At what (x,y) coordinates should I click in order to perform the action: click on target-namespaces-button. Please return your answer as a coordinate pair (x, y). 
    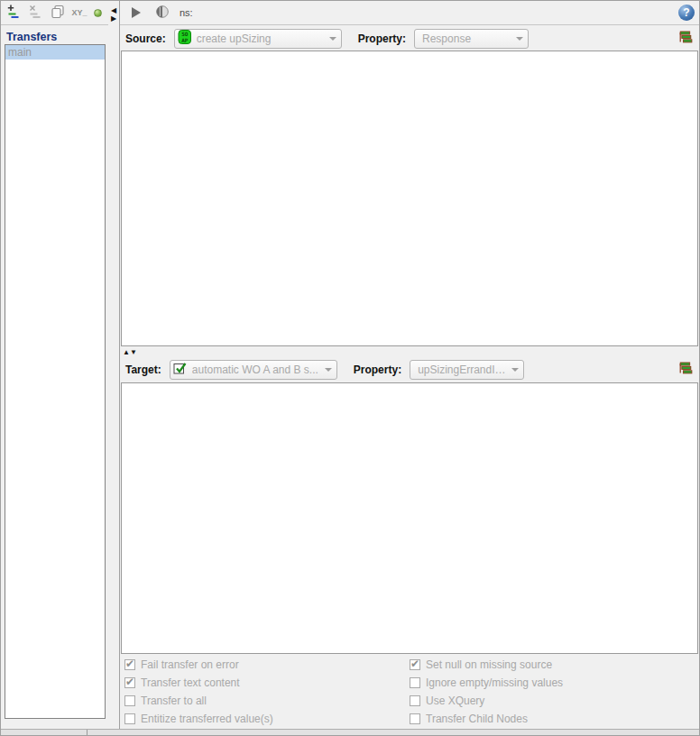
    Looking at the image, I should click on (685, 370).